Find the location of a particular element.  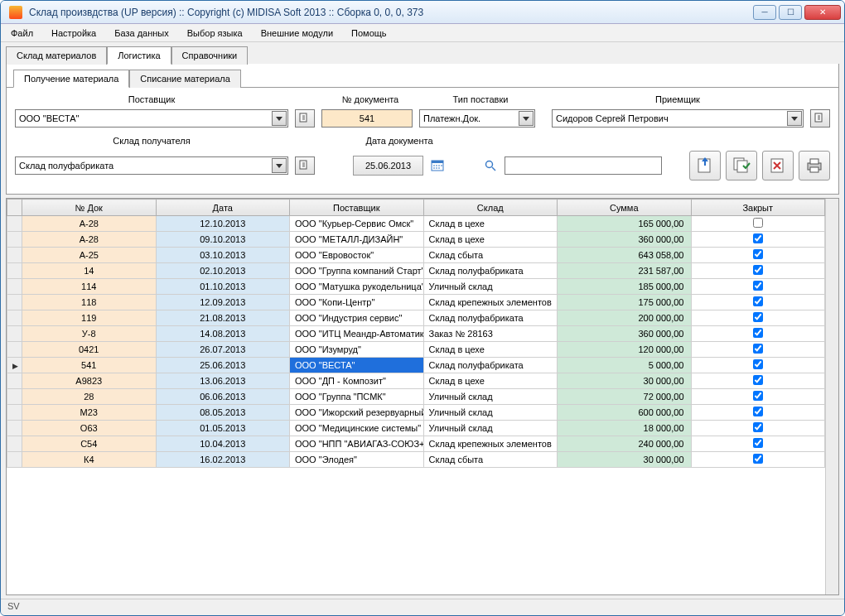

lookup-icon is located at coordinates (305, 166).